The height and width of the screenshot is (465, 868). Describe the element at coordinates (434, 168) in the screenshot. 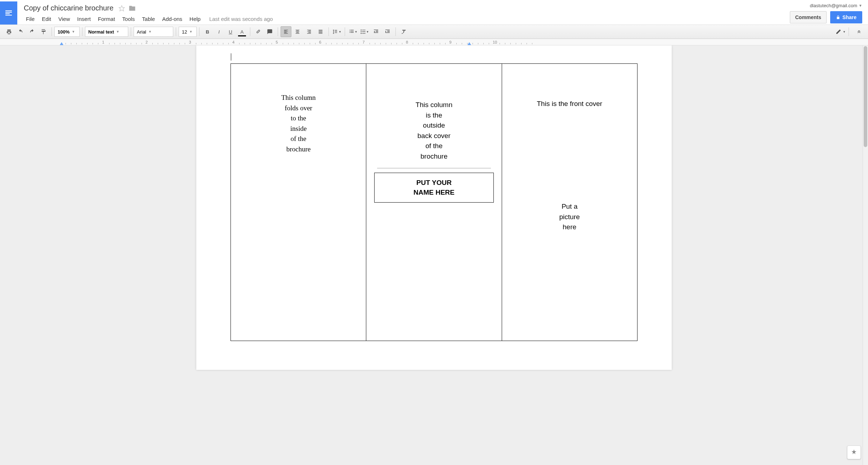

I see `divider` at that location.